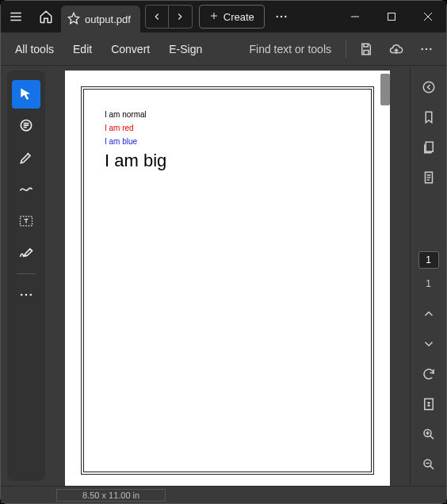 This screenshot has width=447, height=504. I want to click on menu-convert: Convert, so click(130, 49).